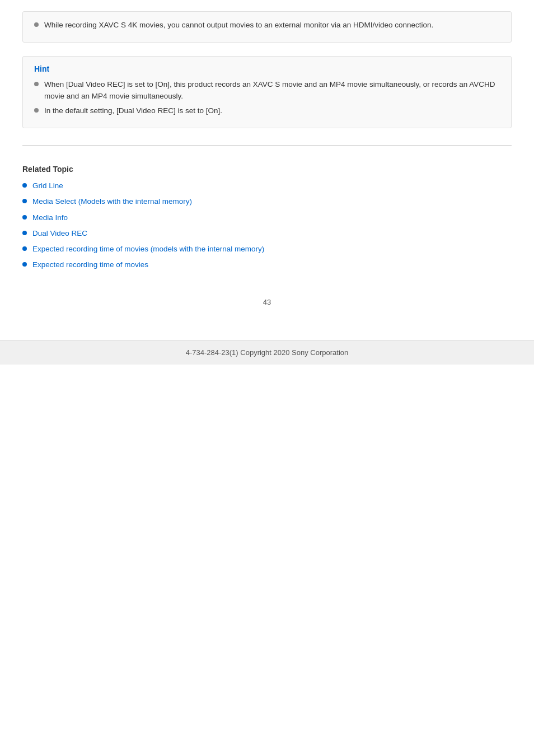 The height and width of the screenshot is (756, 534). What do you see at coordinates (267, 186) in the screenshot?
I see `related-link-item: Grid Line` at bounding box center [267, 186].